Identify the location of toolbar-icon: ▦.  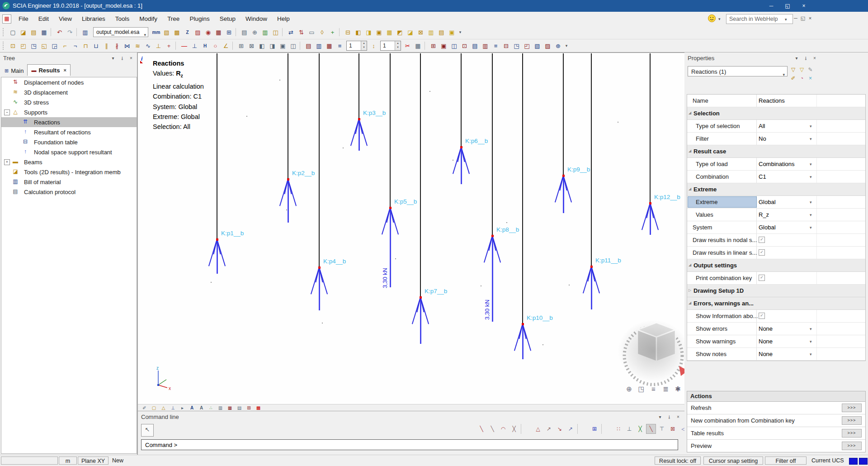
(418, 46).